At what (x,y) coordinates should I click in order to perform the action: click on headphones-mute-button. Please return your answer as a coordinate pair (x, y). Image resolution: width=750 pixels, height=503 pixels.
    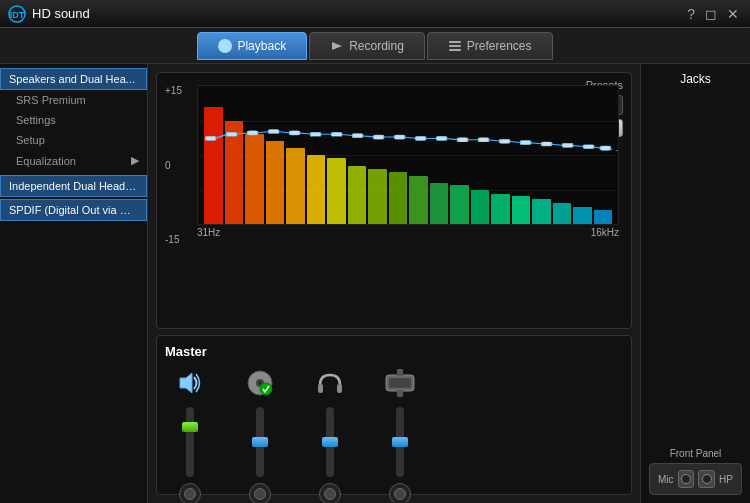
    Looking at the image, I should click on (330, 493).